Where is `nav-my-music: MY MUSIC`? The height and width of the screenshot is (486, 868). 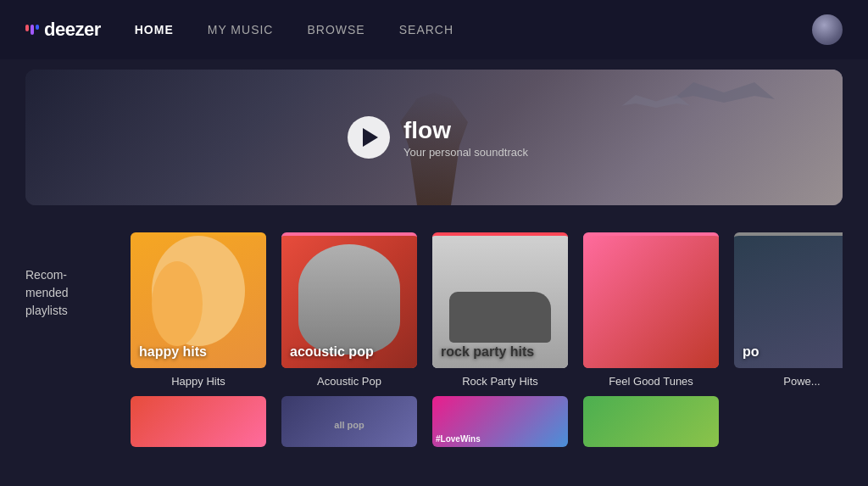 nav-my-music: MY MUSIC is located at coordinates (241, 30).